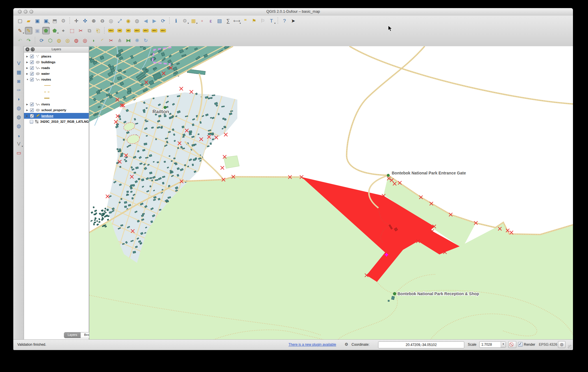 Image resolution: width=588 pixels, height=372 pixels. What do you see at coordinates (19, 72) in the screenshot?
I see `add-raster-layer-icon: ▦` at bounding box center [19, 72].